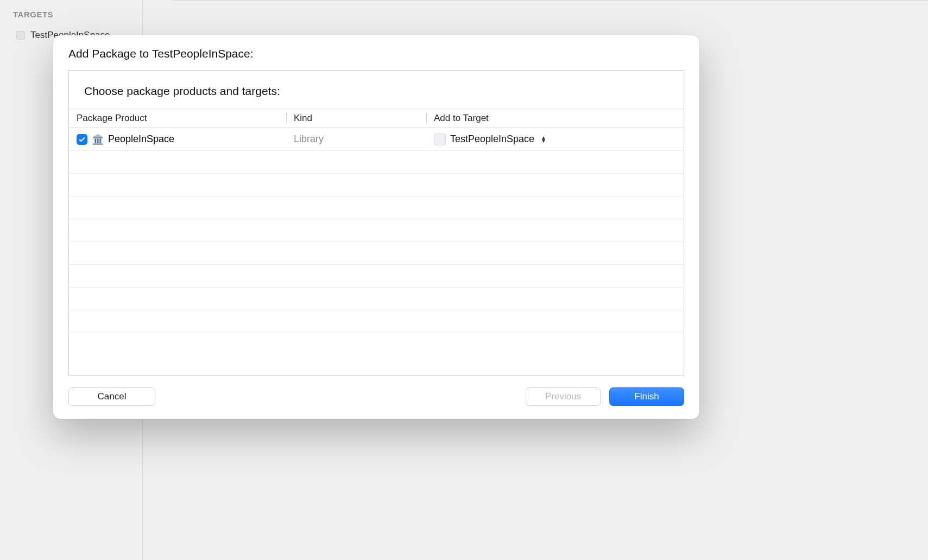  Describe the element at coordinates (376, 53) in the screenshot. I see `sheet-title: Add Package to TestPeopleInSpace:` at that location.